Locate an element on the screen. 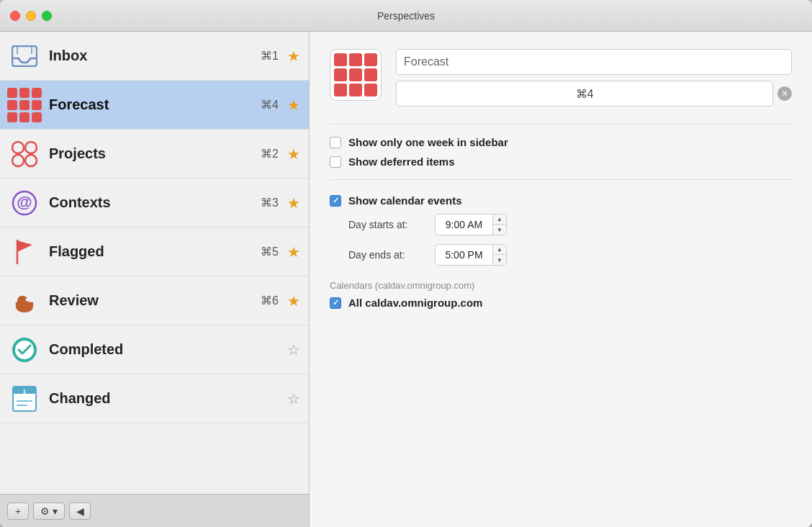  perspective-icon-box is located at coordinates (356, 75).